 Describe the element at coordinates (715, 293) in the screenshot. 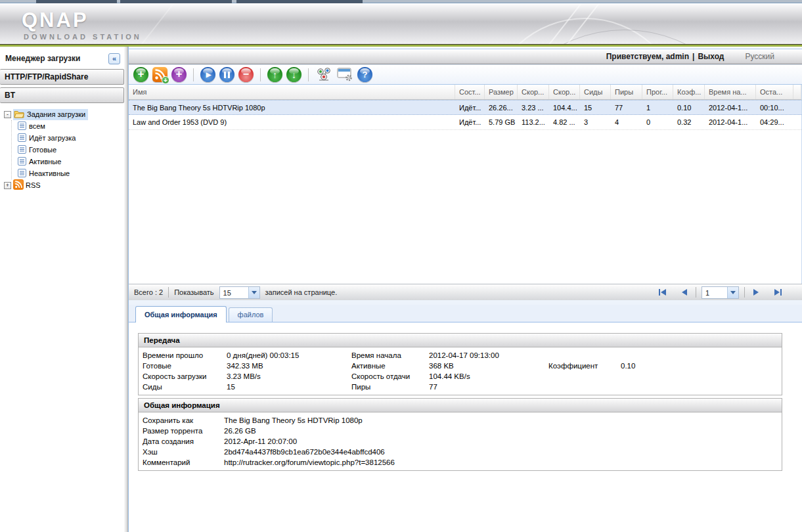

I see `current-page-value: 1` at that location.